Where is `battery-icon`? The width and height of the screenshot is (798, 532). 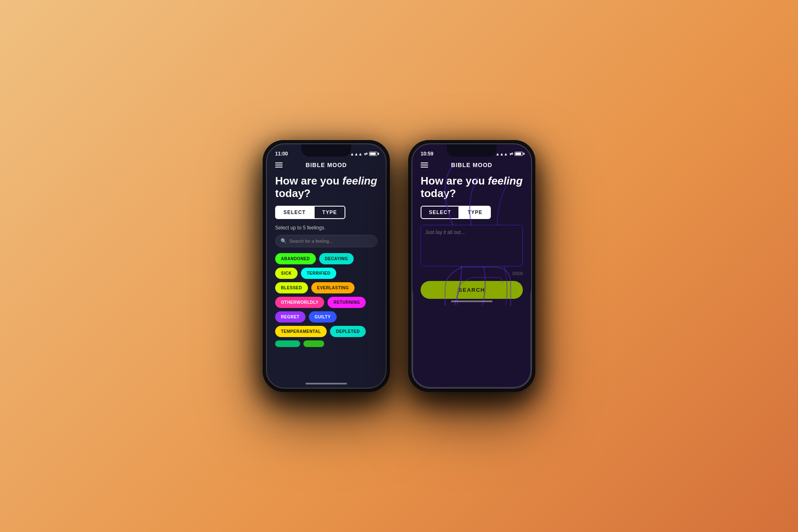 battery-icon is located at coordinates (373, 154).